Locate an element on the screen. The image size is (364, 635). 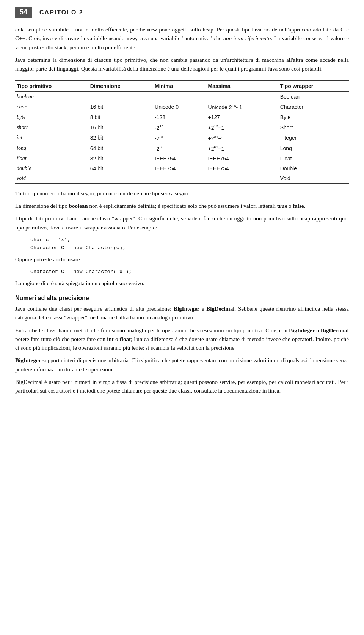
table-row: byte 8 bit -128 +127 Byte is located at coordinates (182, 117).